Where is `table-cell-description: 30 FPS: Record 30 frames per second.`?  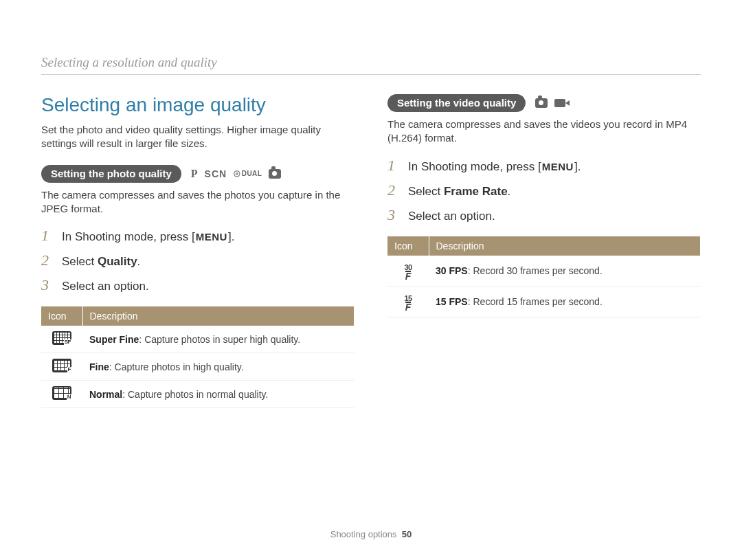
table-cell-description: 30 FPS: Record 30 frames per second. is located at coordinates (565, 271).